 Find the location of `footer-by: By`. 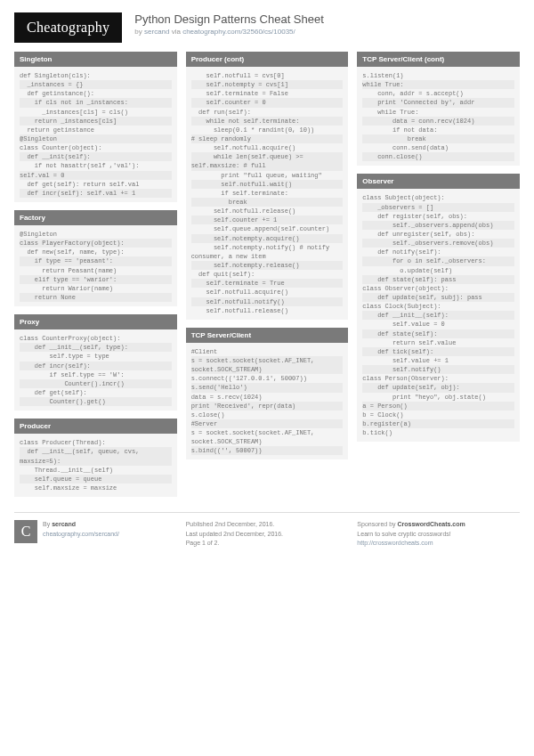

footer-by: By is located at coordinates (47, 524).